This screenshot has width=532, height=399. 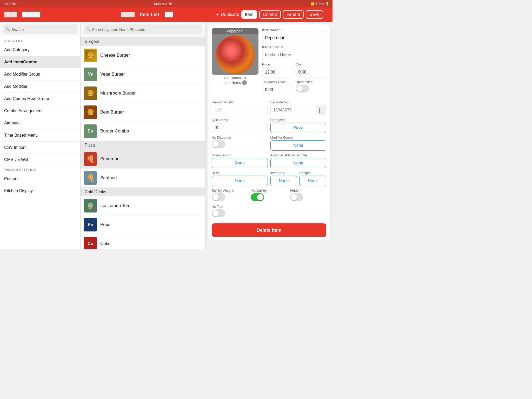 What do you see at coordinates (294, 70) in the screenshot?
I see `price-cost-row: Price: Cost:` at bounding box center [294, 70].